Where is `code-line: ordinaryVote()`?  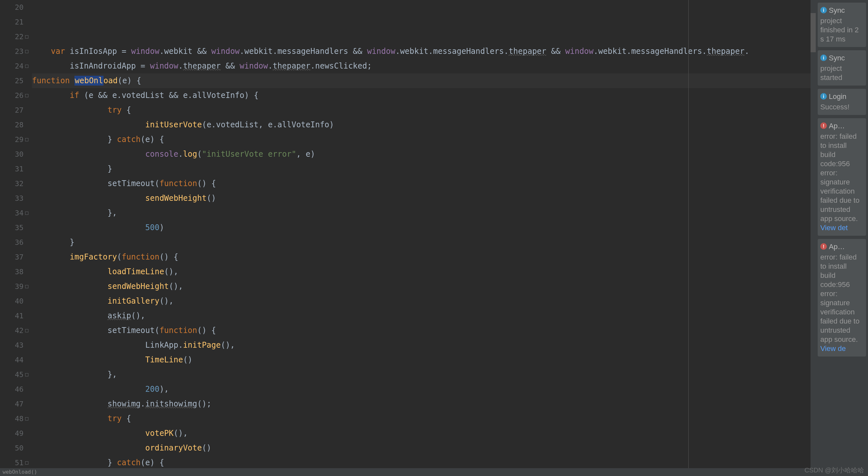
code-line: ordinaryVote() is located at coordinates (421, 448).